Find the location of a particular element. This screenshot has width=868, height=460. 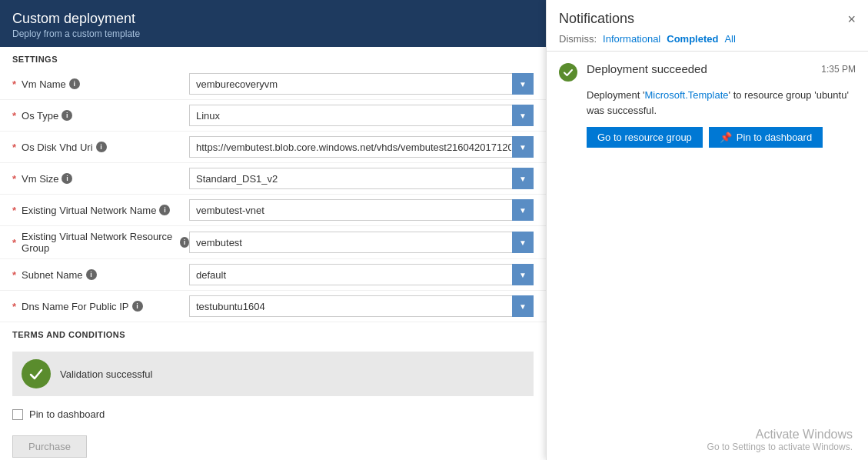

pin-to-dashboard-button: 📌 Pin to dashboard is located at coordinates (766, 137).